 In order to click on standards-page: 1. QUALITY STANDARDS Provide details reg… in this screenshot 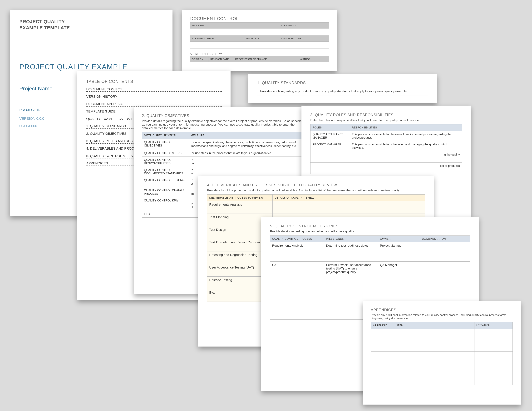, I will do `click(342, 89)`.